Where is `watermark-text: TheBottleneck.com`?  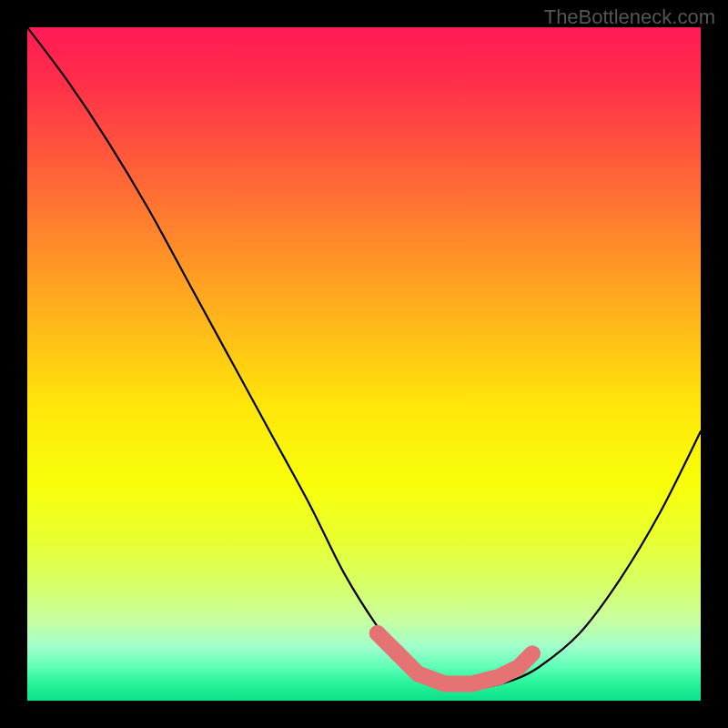 watermark-text: TheBottleneck.com is located at coordinates (630, 17).